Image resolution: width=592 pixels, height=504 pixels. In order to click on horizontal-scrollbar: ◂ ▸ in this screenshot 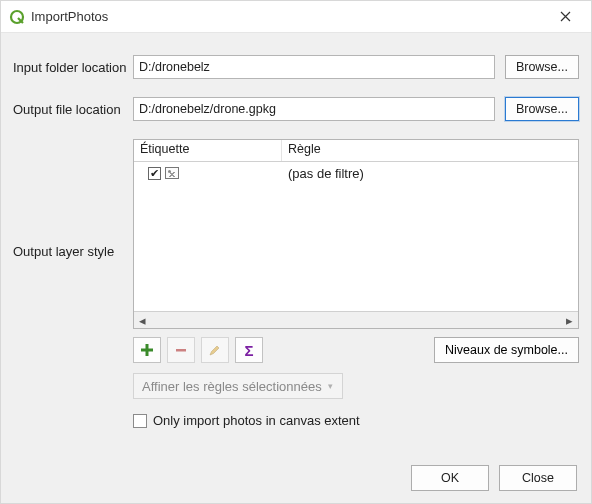, I will do `click(356, 320)`.